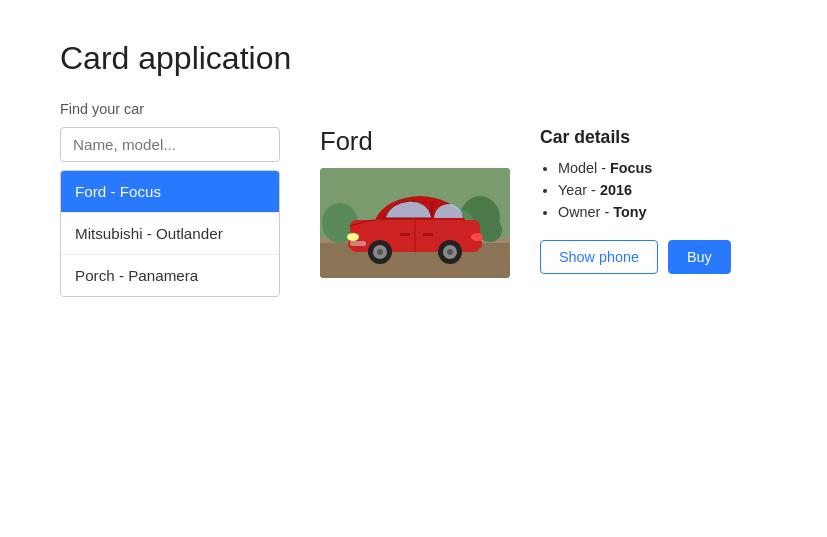 Image resolution: width=827 pixels, height=537 pixels. Describe the element at coordinates (608, 212) in the screenshot. I see `detail-owner-sep: -` at that location.